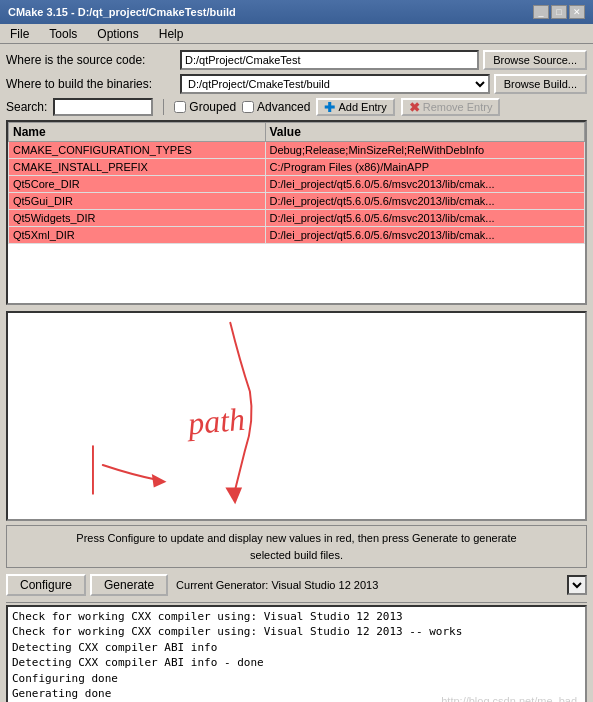  Describe the element at coordinates (297, 202) in the screenshot. I see `table-row: Qt5Gui_DIRD:/lei_project/qt5.6.0/5.6/msv…` at that location.